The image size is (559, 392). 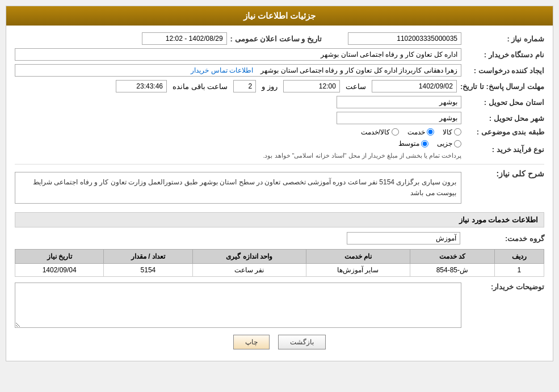 I want to click on city-value: بوشهر, so click(x=399, y=118).